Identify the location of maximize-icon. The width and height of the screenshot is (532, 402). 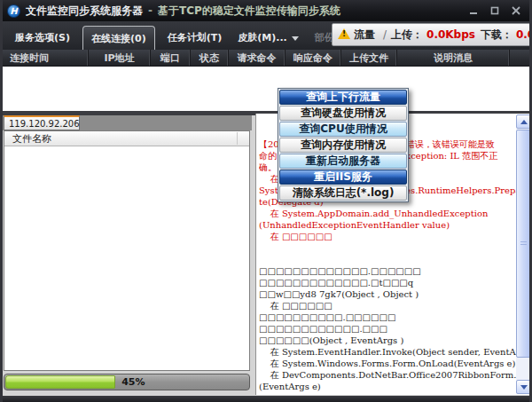
(495, 11).